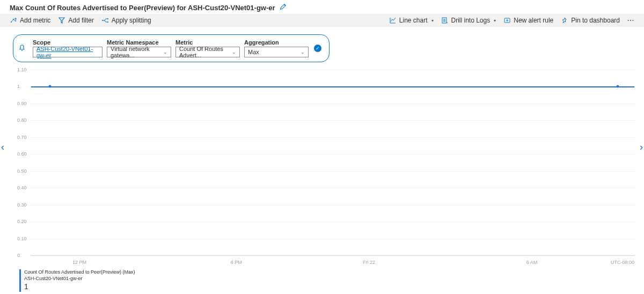  Describe the element at coordinates (22, 205) in the screenshot. I see `y-tick-label: 0.30` at that location.